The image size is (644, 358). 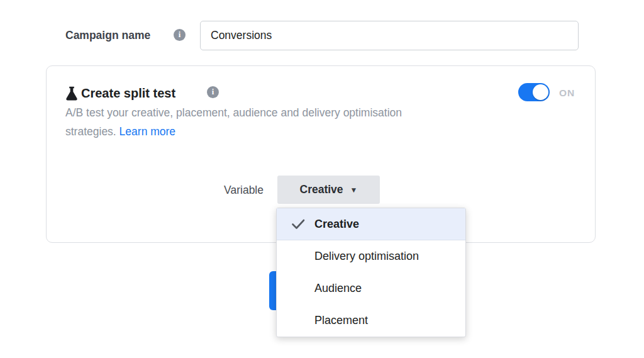 I want to click on card-description: A/B test your creative, placement, audie…, so click(x=286, y=122).